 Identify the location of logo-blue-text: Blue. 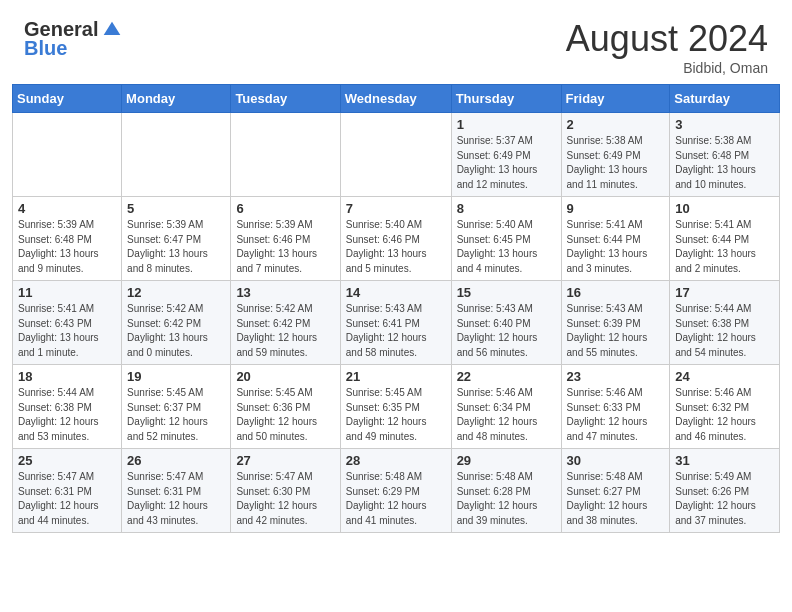
(46, 48).